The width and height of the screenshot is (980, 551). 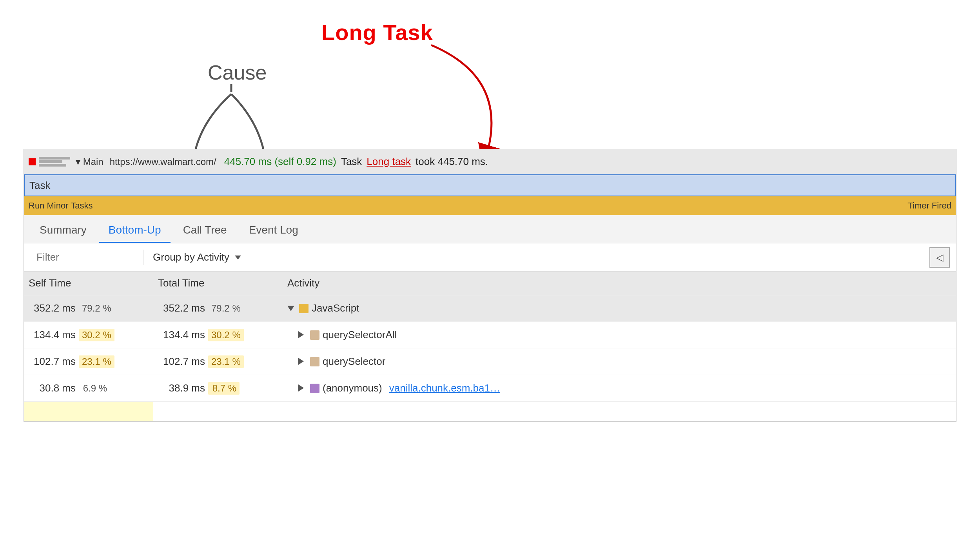 What do you see at coordinates (490, 283) in the screenshot?
I see `table-header: Self Time Total Time Activity` at bounding box center [490, 283].